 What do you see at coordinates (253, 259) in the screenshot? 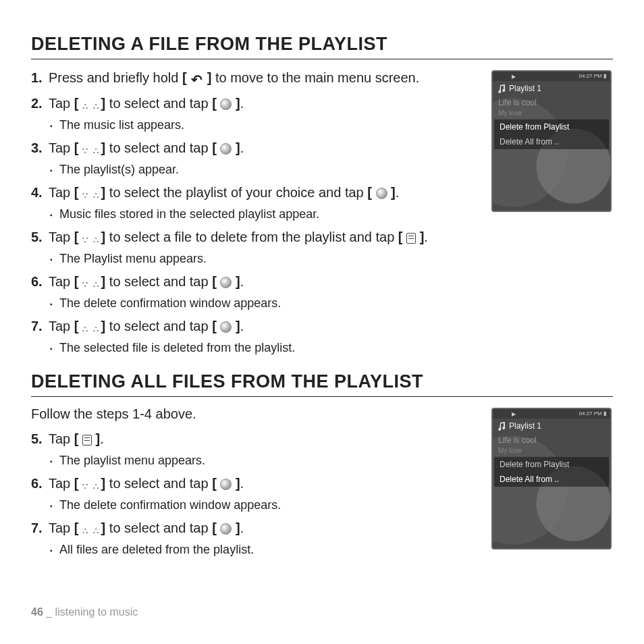
I see `step-sub: The Playlist menu appears.` at bounding box center [253, 259].